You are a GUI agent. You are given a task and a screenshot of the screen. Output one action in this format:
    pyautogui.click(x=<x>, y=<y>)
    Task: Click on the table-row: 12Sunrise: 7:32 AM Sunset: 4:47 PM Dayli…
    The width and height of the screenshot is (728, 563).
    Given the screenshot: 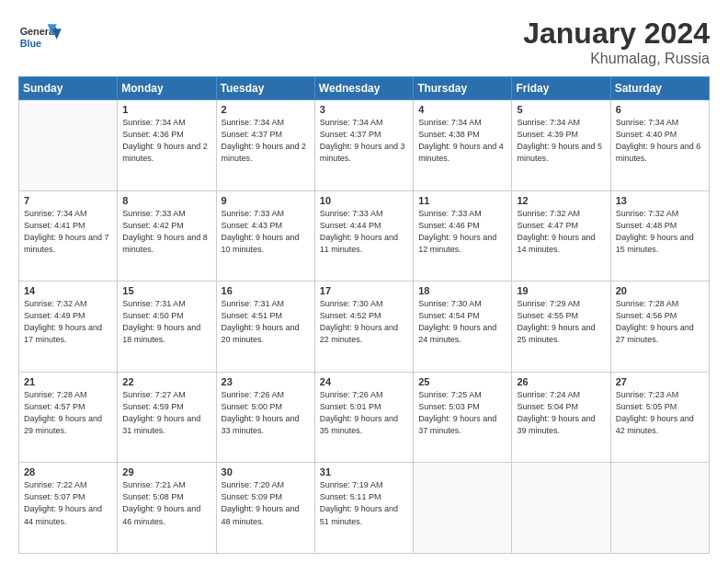 What is the action you would take?
    pyautogui.click(x=561, y=236)
    